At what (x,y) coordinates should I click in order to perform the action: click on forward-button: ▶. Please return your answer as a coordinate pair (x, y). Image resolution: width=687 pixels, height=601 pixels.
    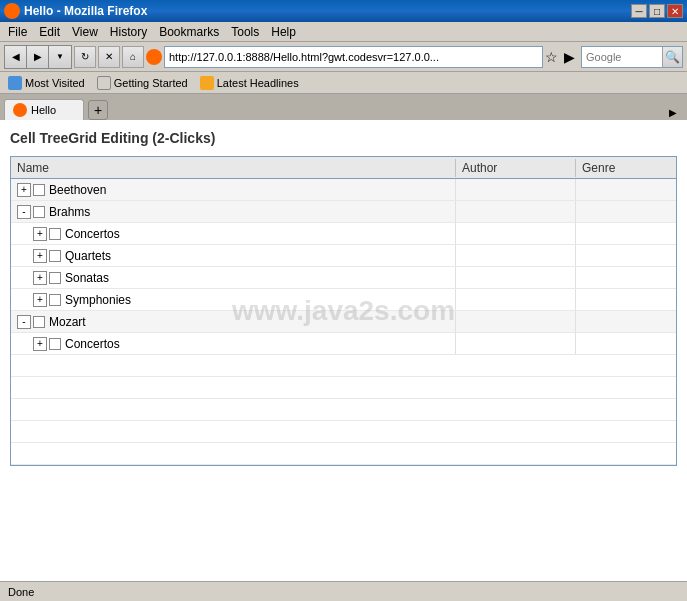
    Looking at the image, I should click on (38, 57).